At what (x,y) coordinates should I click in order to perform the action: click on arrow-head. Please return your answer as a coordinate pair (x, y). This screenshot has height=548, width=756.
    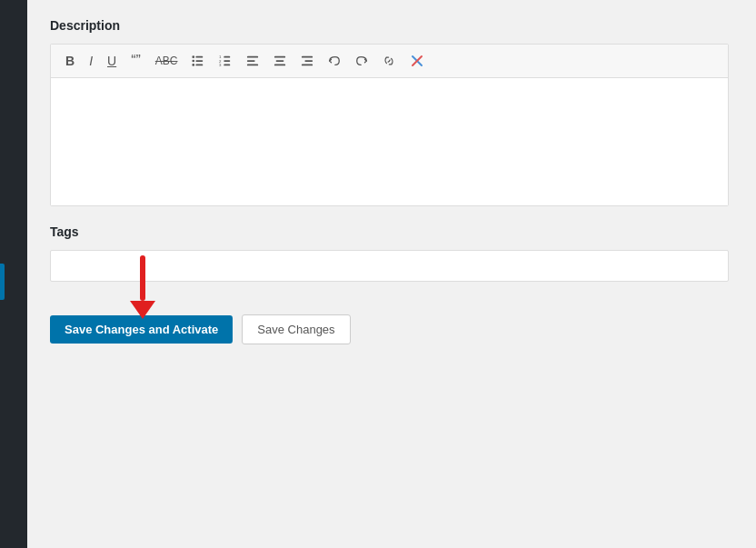
    Looking at the image, I should click on (143, 310).